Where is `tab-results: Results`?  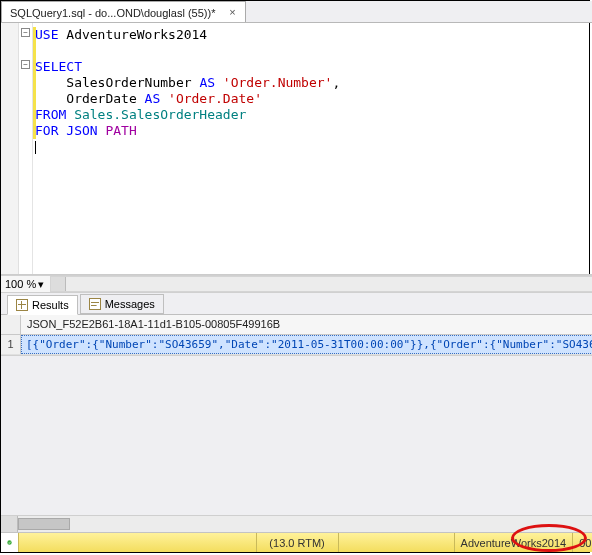
tab-results: Results is located at coordinates (42, 305).